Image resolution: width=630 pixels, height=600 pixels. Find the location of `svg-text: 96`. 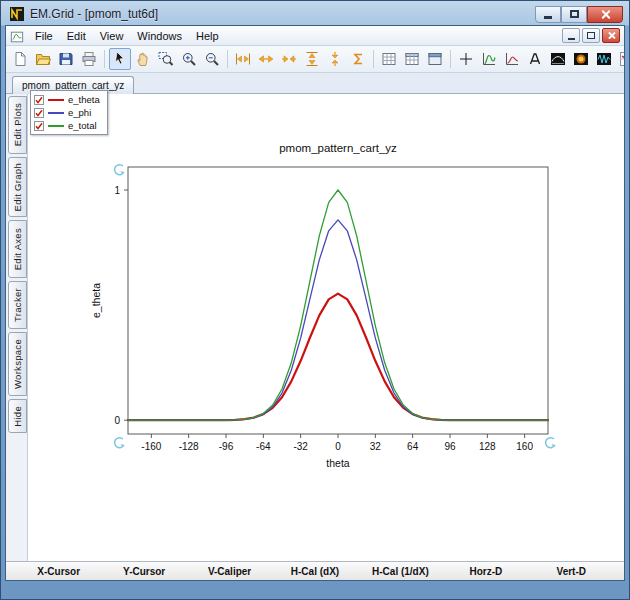

svg-text: 96 is located at coordinates (450, 446).